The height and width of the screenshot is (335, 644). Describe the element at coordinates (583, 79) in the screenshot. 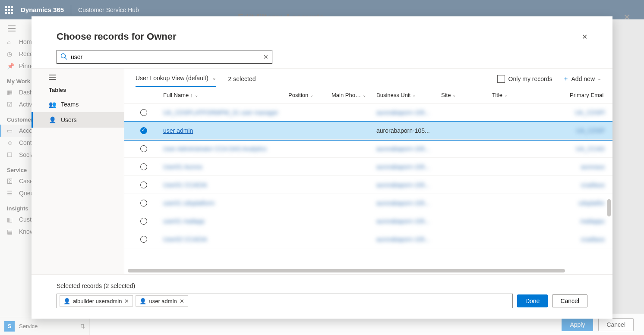

I see `add-new-label: Add new` at that location.